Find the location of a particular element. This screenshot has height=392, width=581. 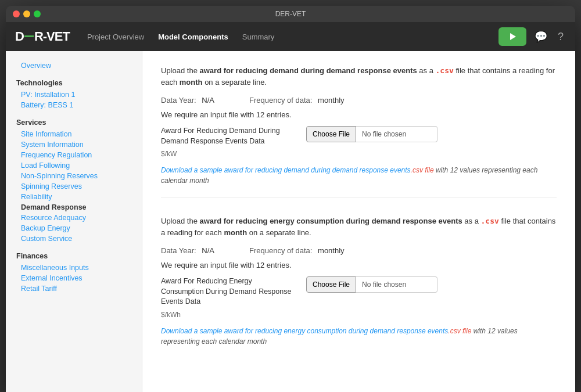

upload-desc-1: Upload the award for reducing demand dur… is located at coordinates (359, 77).